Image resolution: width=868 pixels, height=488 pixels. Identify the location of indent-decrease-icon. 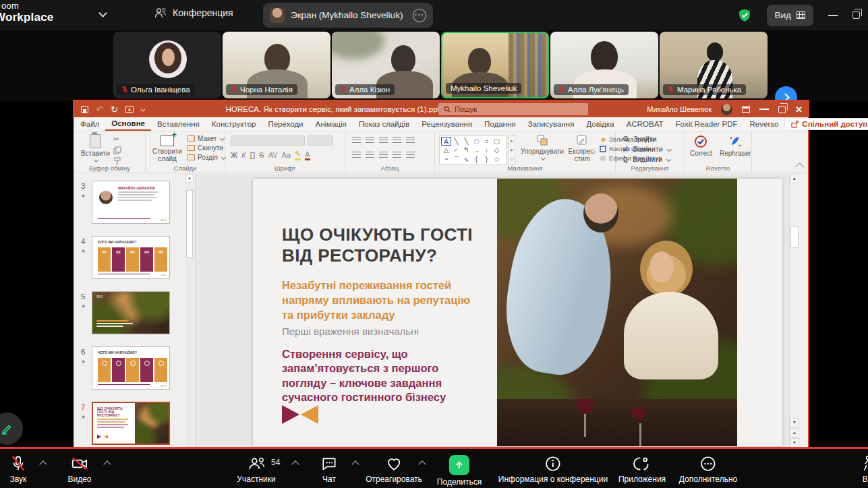
(383, 140).